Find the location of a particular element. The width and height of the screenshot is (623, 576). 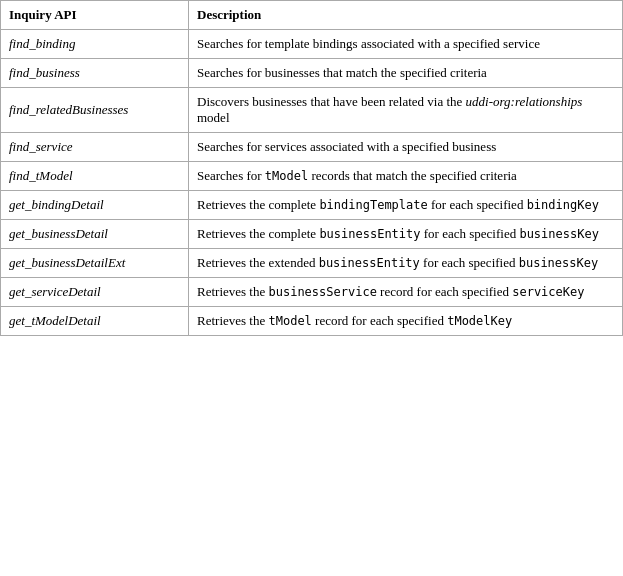

api-name-cell: get_businessDetail is located at coordinates (95, 234).